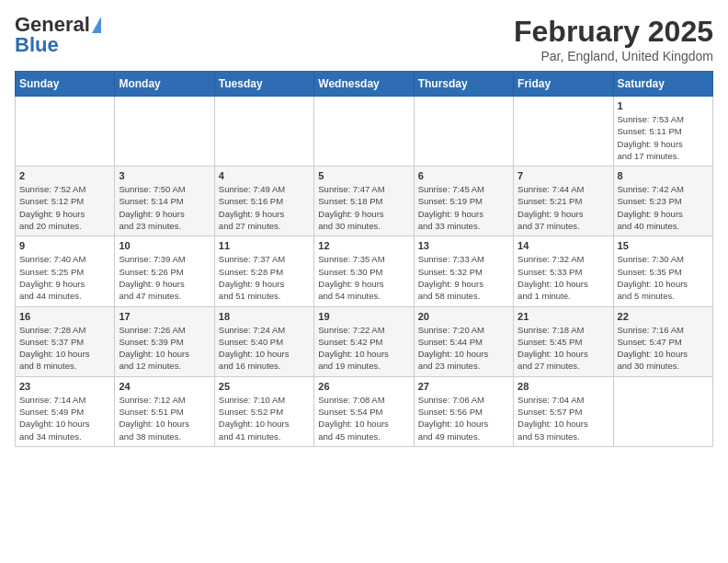  Describe the element at coordinates (364, 201) in the screenshot. I see `calendar-week-row: 2Sunrise: 7:52 AM Sunset: 5:12 PM Daylig…` at that location.